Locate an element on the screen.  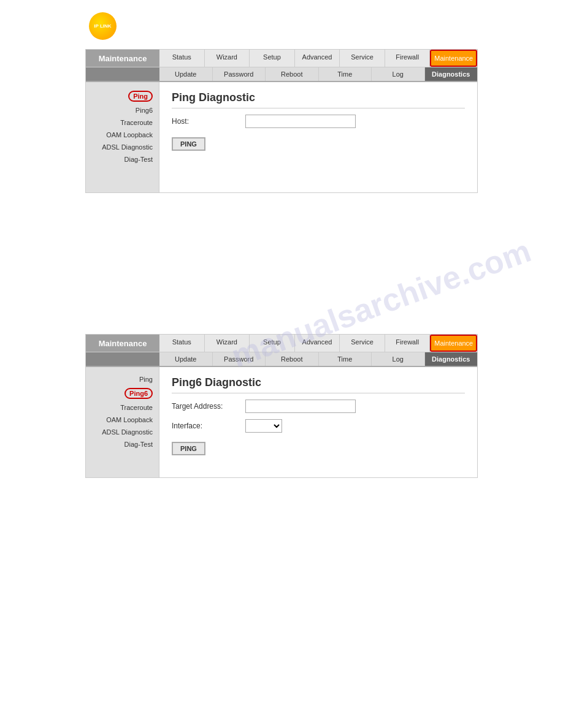
sub-nav-update-1: Update is located at coordinates (186, 74).